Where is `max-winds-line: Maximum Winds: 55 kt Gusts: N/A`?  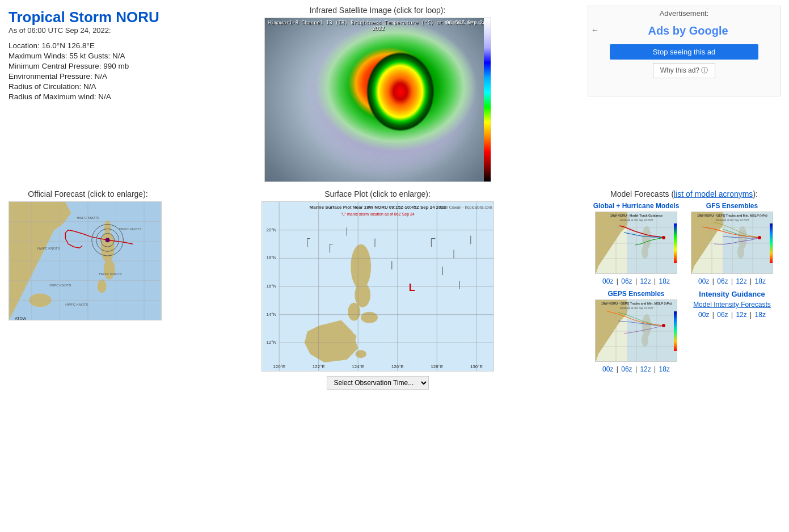
max-winds-line: Maximum Winds: 55 kt Gusts: N/A is located at coordinates (88, 56).